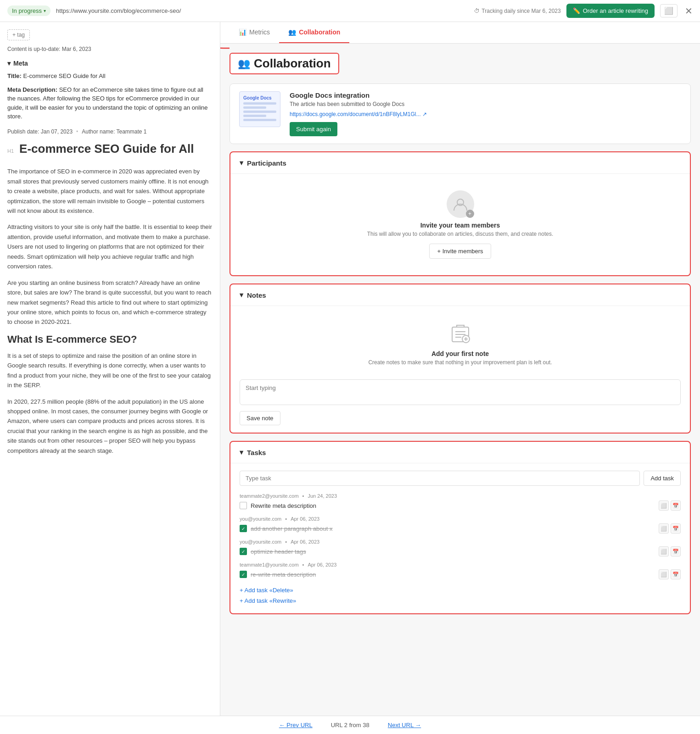 This screenshot has height=734, width=700. I want to click on notes-body: Add your first note Create notes to make…, so click(460, 369).